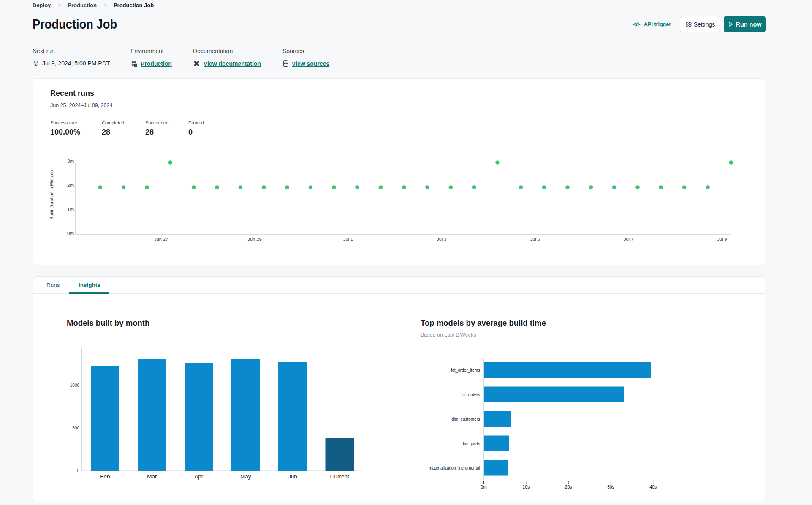  I want to click on svg-text: 0, so click(78, 471).